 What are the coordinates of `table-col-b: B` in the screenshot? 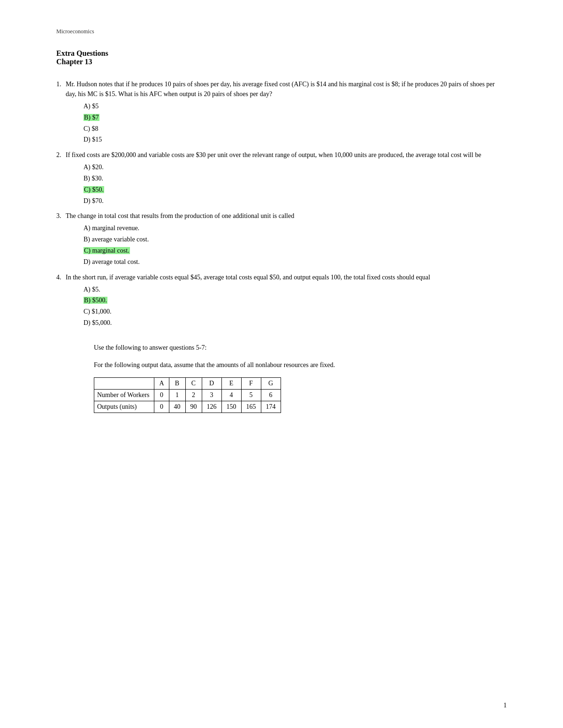 It's located at (177, 383).